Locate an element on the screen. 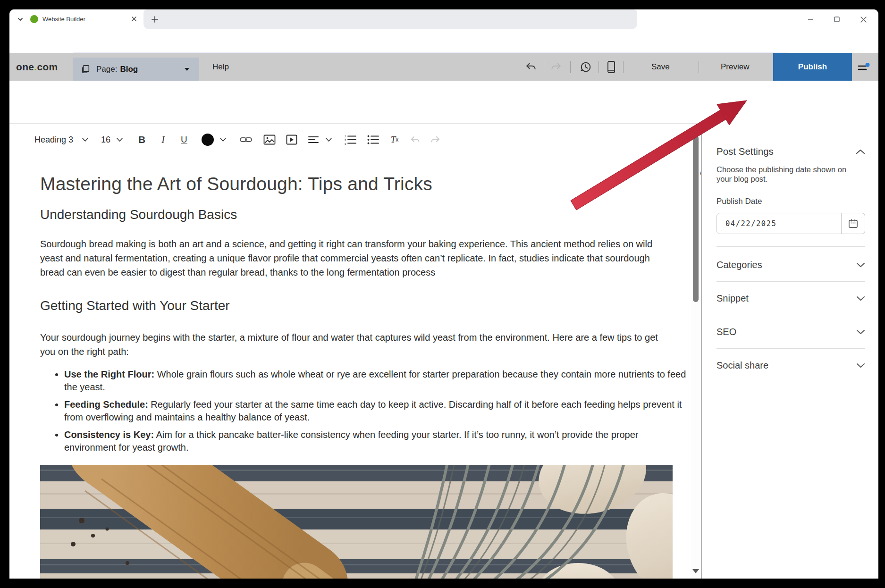 The height and width of the screenshot is (588, 885). notifications-menu-button is located at coordinates (864, 67).